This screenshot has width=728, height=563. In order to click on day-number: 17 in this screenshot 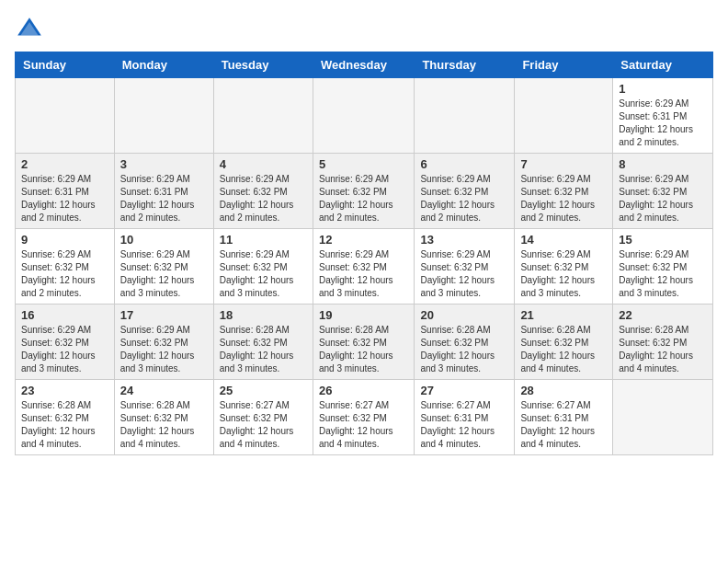, I will do `click(164, 315)`.